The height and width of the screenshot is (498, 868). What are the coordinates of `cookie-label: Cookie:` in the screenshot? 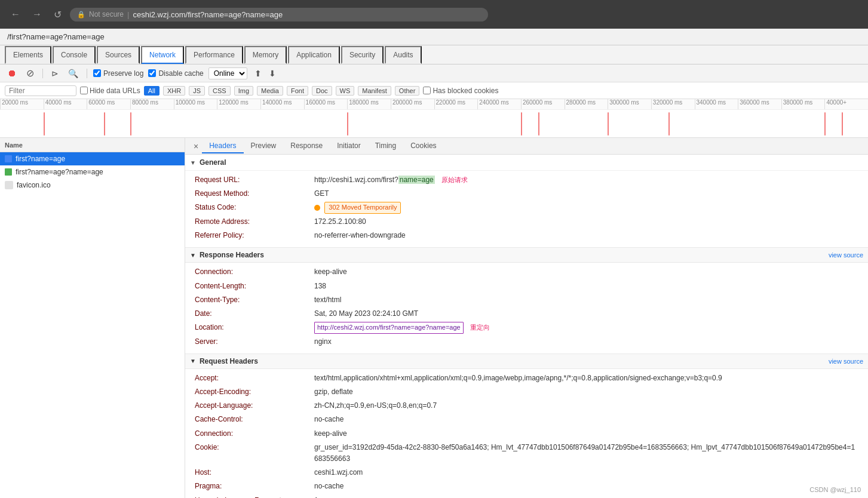 It's located at (254, 453).